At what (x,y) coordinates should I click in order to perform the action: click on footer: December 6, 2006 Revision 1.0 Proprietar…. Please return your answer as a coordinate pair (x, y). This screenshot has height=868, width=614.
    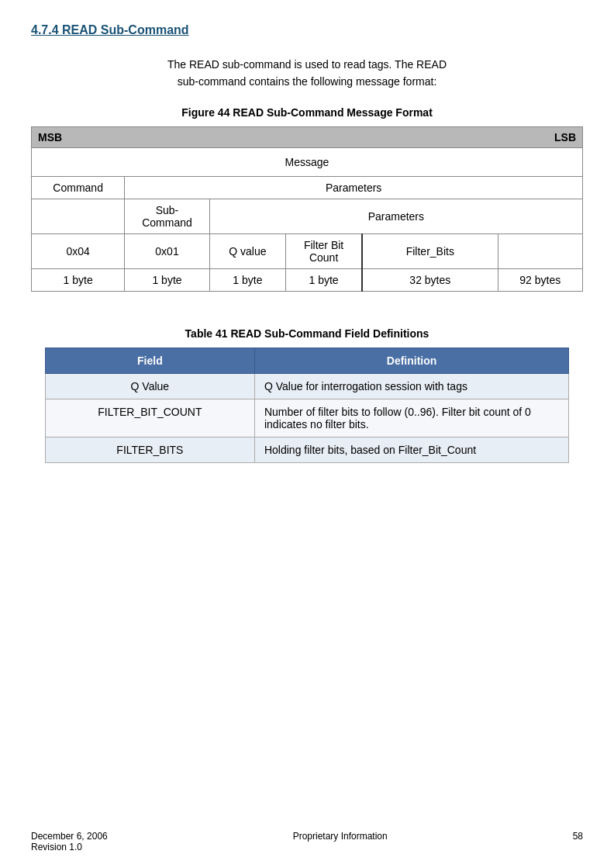
    Looking at the image, I should click on (307, 842).